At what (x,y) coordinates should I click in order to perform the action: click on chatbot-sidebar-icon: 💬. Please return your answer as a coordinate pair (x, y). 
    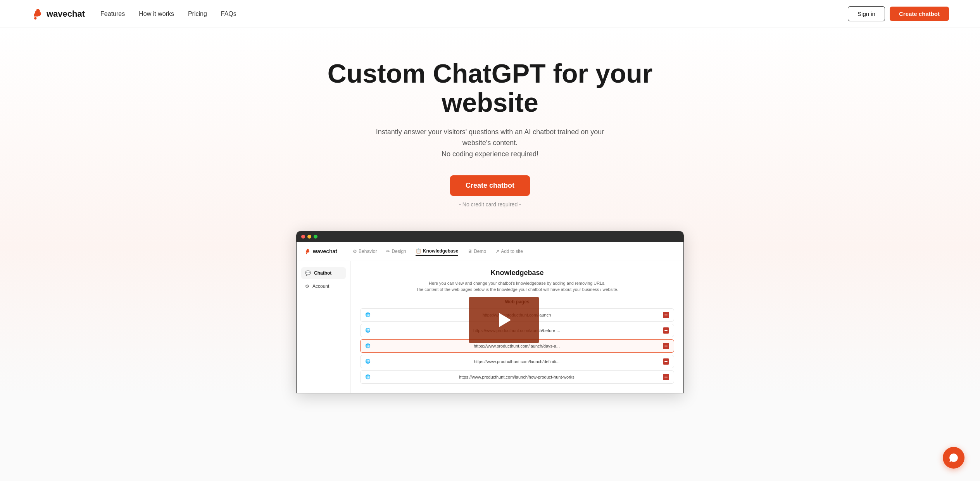
    Looking at the image, I should click on (308, 273).